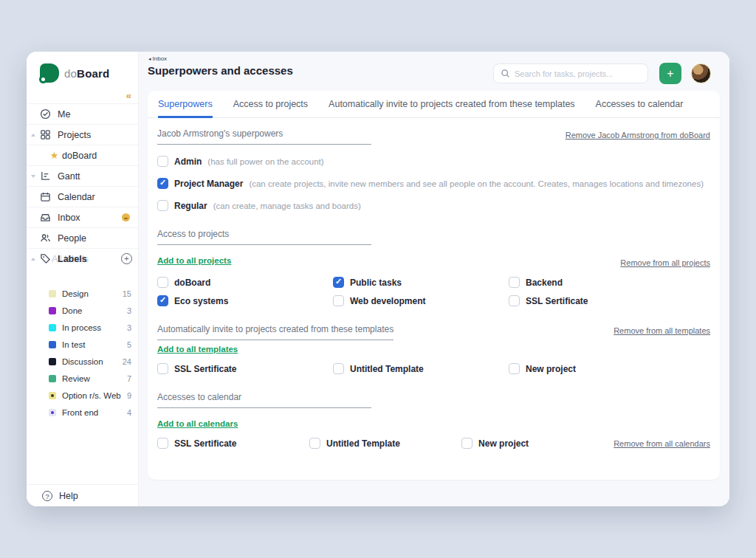  What do you see at coordinates (467, 443) in the screenshot?
I see `new-project-calendar-checkbox` at bounding box center [467, 443].